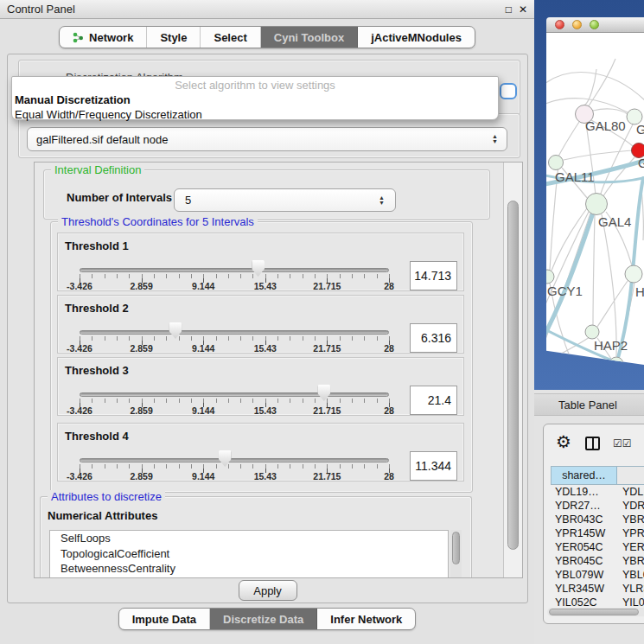 This screenshot has height=644, width=644. Describe the element at coordinates (597, 547) in the screenshot. I see `table-row: YER054CYER054C` at that location.